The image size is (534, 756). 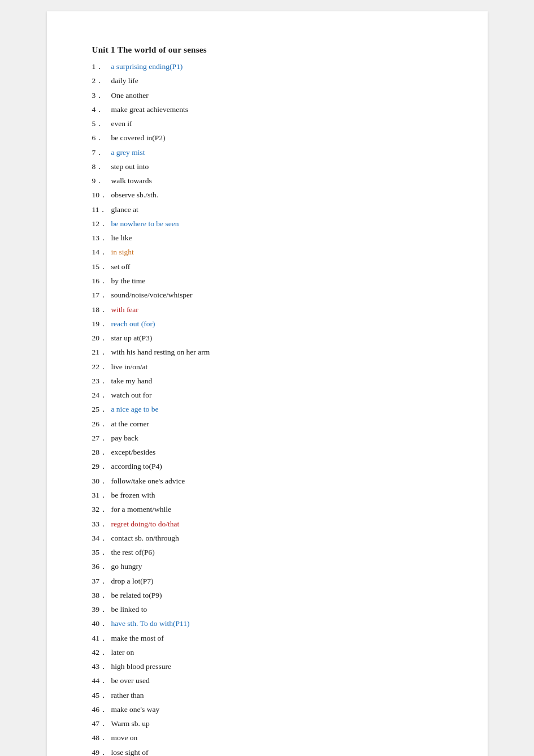 What do you see at coordinates (125, 210) in the screenshot?
I see `item-text: glance at` at bounding box center [125, 210].